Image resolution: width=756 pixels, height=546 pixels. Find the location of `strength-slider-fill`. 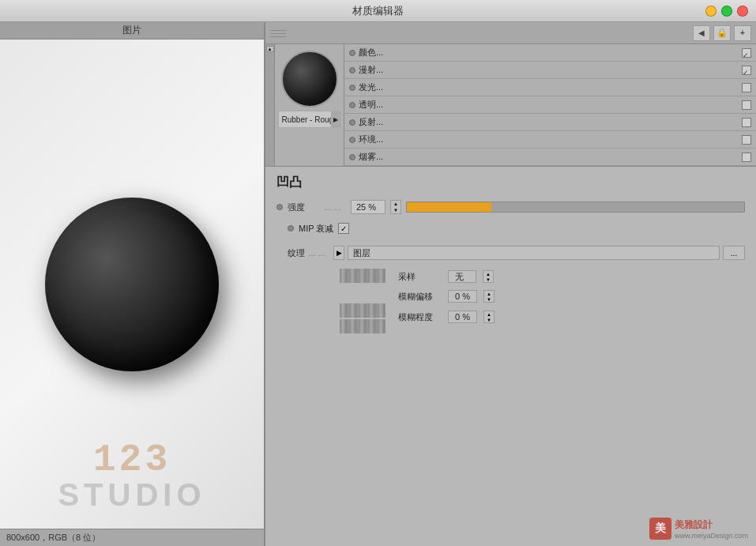

strength-slider-fill is located at coordinates (449, 207).